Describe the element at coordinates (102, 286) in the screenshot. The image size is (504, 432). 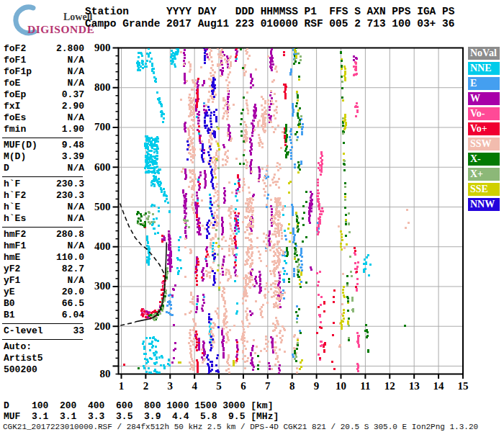
I see `y-tick-label: 300` at that location.